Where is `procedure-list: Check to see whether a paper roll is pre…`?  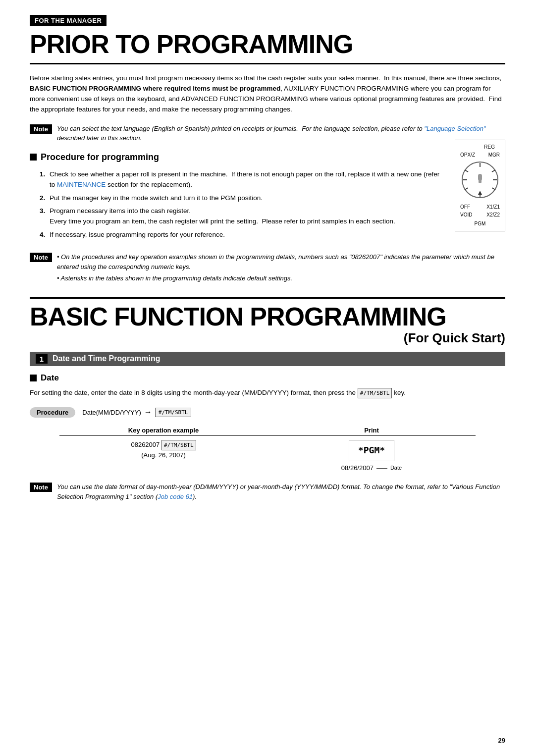 procedure-list: Check to see whether a paper roll is pre… is located at coordinates (272, 205).